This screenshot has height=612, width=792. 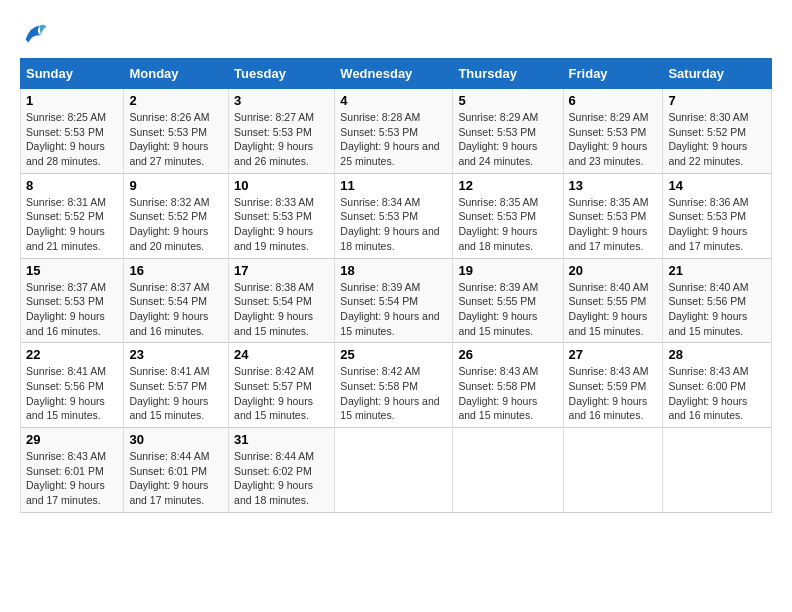 What do you see at coordinates (282, 440) in the screenshot?
I see `day-number: 31` at bounding box center [282, 440].